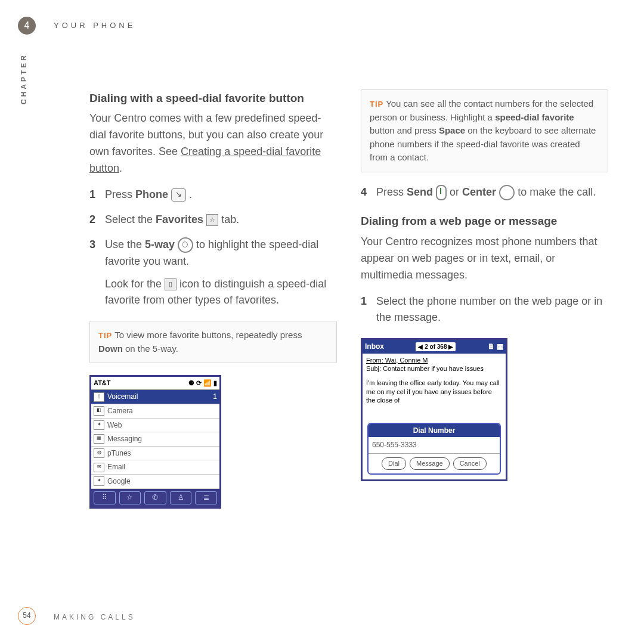 This screenshot has height=644, width=644. I want to click on tip-down-label: Down, so click(111, 348).